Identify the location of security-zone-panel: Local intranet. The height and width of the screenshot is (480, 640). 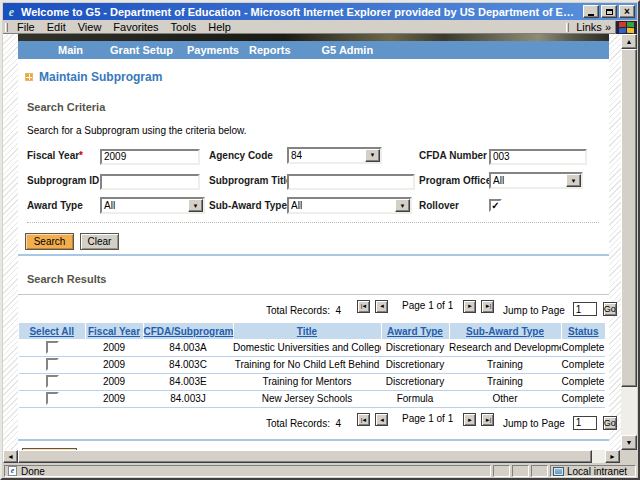
(593, 471).